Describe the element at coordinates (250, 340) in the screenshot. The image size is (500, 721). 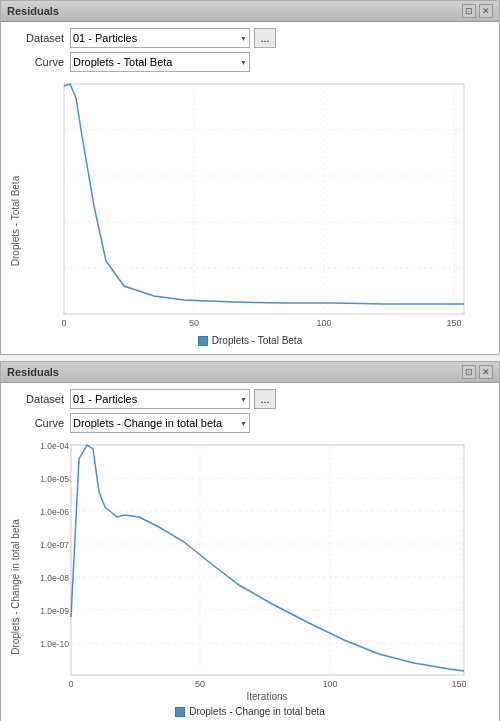
I see `legend-1: Droplets - Total Beta` at that location.